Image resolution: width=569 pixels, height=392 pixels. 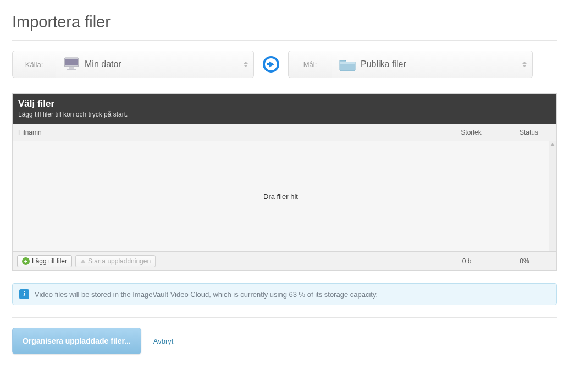 What do you see at coordinates (347, 64) in the screenshot?
I see `folder-icon` at bounding box center [347, 64].